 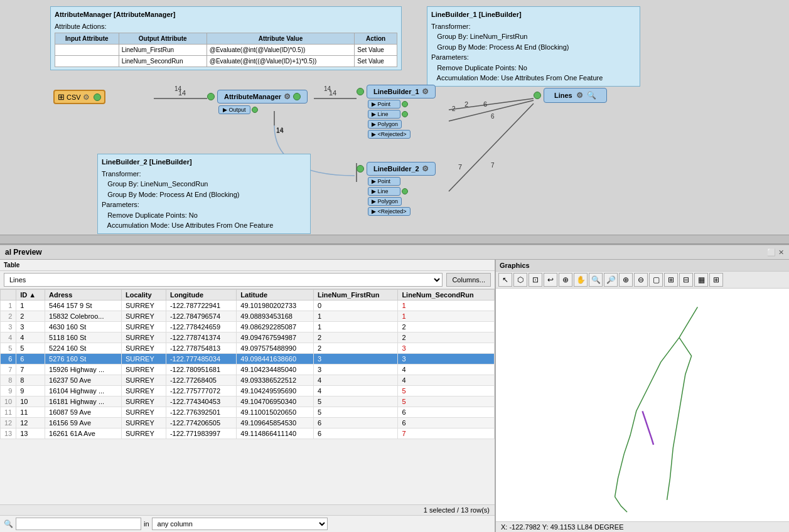 I want to click on graphics-filter-btn: ⊟, so click(x=686, y=280).